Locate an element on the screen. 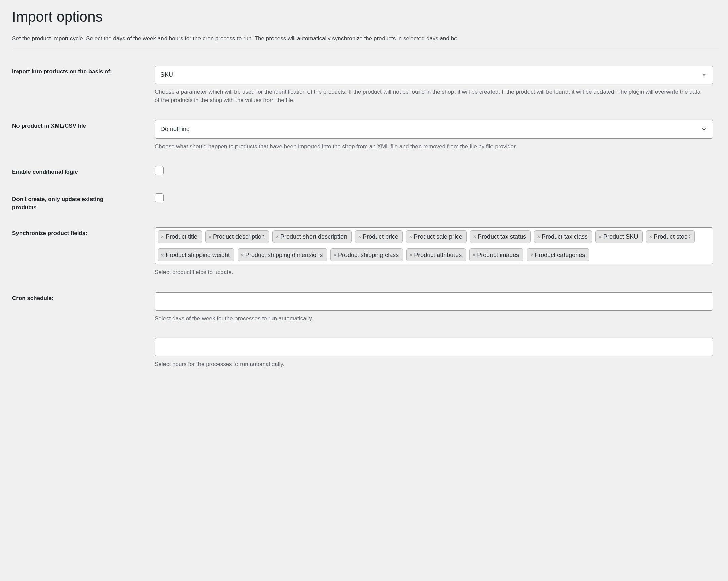  page-intro: Set the product import cycle. Select the… is located at coordinates (370, 39).